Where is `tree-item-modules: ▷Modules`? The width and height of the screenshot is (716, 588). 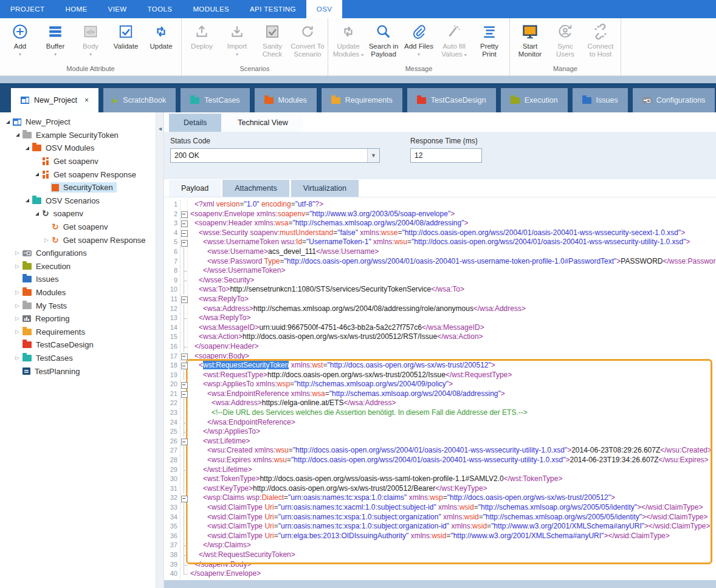 tree-item-modules: ▷Modules is located at coordinates (78, 293).